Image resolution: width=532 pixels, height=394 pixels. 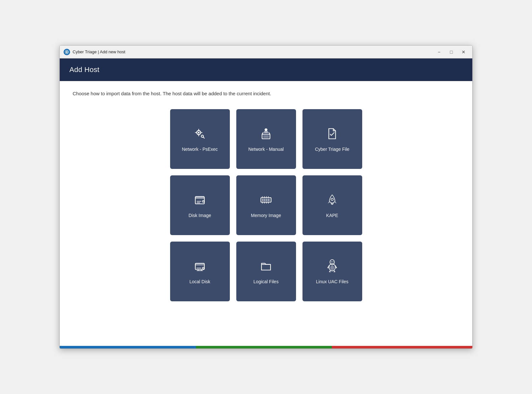 I want to click on tile-label-network-manual: Network - Manual, so click(x=266, y=149).